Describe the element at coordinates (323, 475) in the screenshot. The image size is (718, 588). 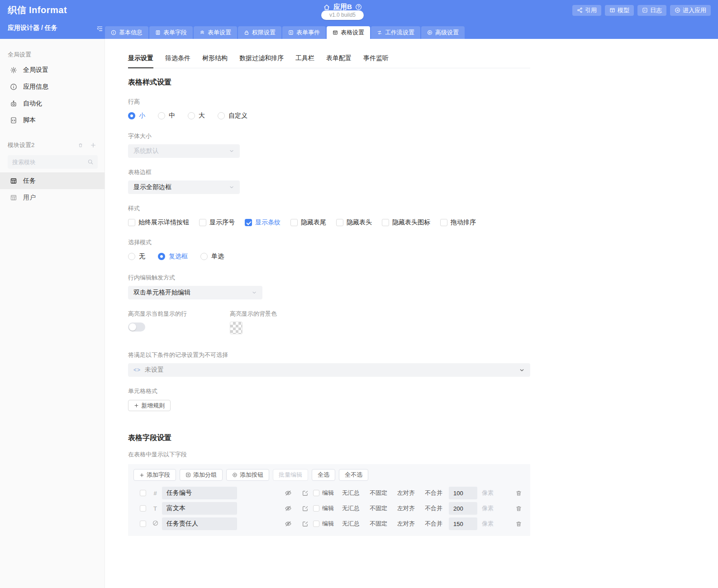
I see `select-all-button: 全选` at that location.